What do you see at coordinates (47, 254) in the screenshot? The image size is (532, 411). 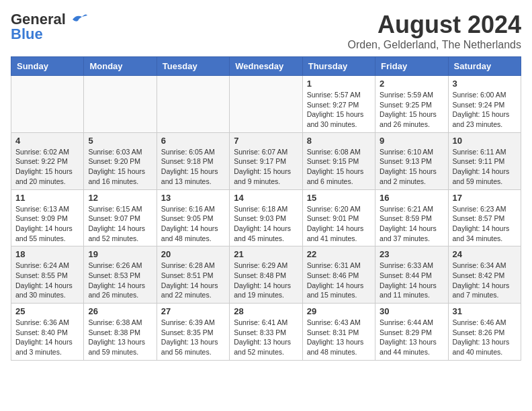 I see `day-number: 18` at bounding box center [47, 254].